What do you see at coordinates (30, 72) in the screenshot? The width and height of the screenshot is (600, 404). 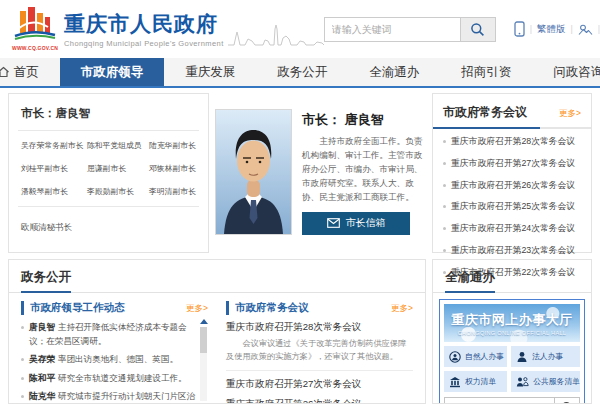 I see `nav-item-home: 首页` at bounding box center [30, 72].